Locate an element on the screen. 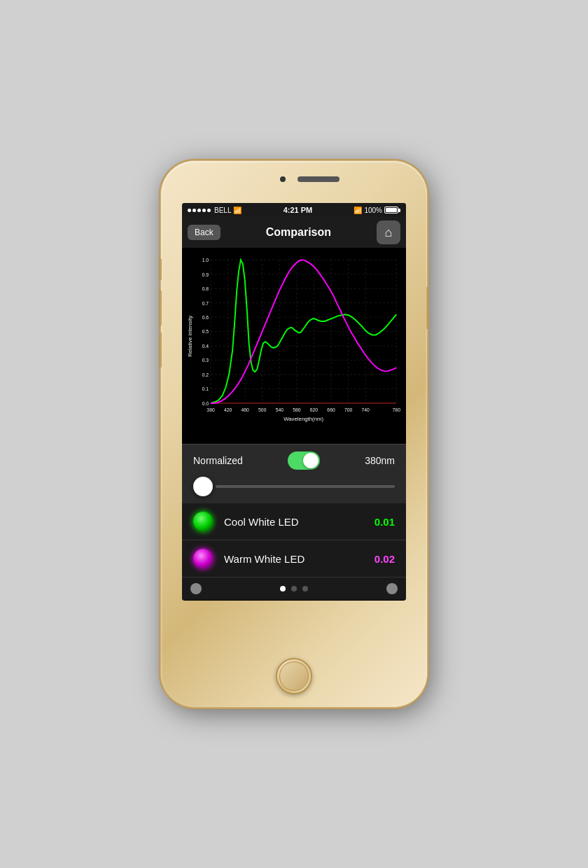 The image size is (588, 868). nav-title: Comparison is located at coordinates (298, 232).